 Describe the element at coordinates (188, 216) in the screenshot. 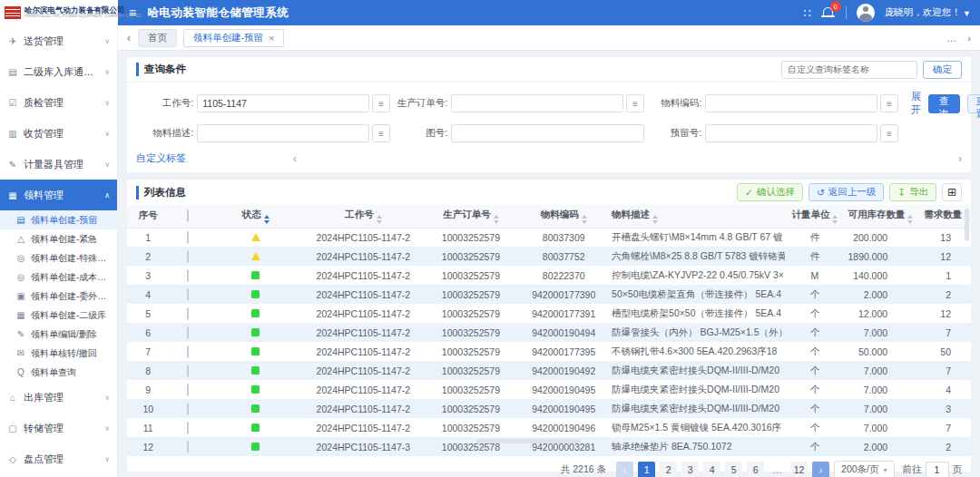

I see `select-all-checkbox` at that location.